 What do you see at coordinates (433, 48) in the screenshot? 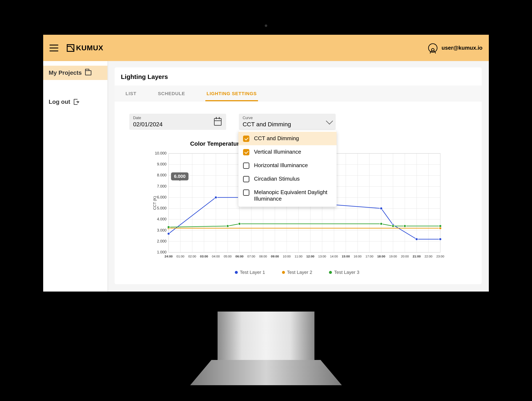
I see `user-avatar-icon` at bounding box center [433, 48].